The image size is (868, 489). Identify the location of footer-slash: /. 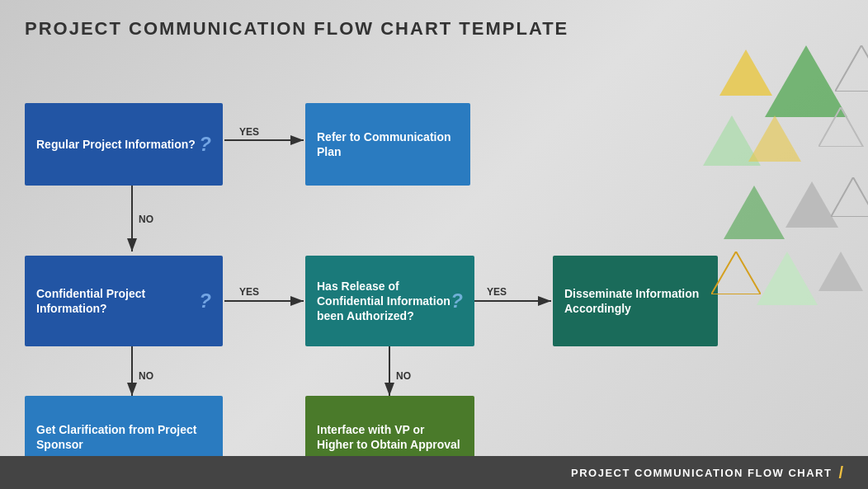
(841, 473).